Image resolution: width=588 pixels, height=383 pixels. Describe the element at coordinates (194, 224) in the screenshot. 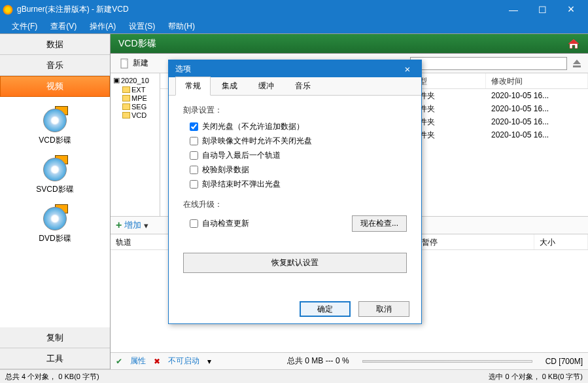

I see `checkbox-auto-update` at that location.